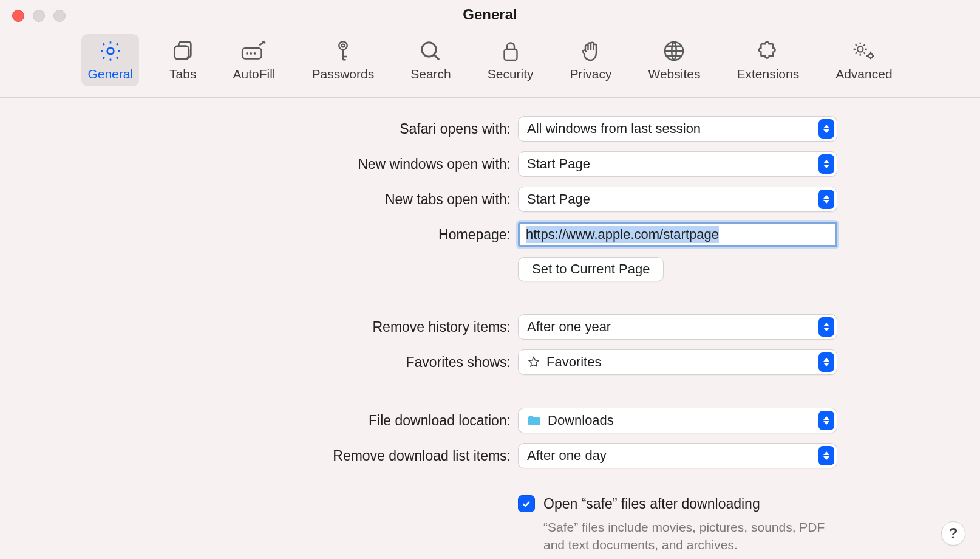  I want to click on toolbar-item-label: Passwords, so click(344, 74).